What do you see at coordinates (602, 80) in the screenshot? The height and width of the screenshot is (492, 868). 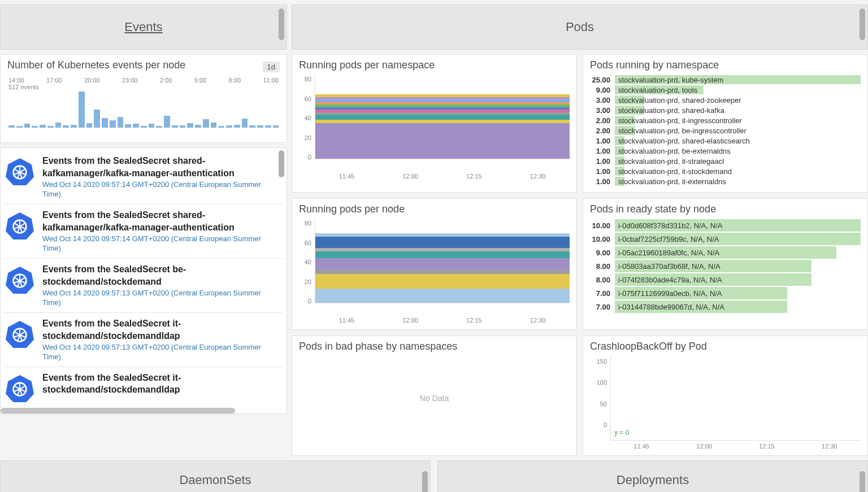 I see `row-value: 25.00` at bounding box center [602, 80].